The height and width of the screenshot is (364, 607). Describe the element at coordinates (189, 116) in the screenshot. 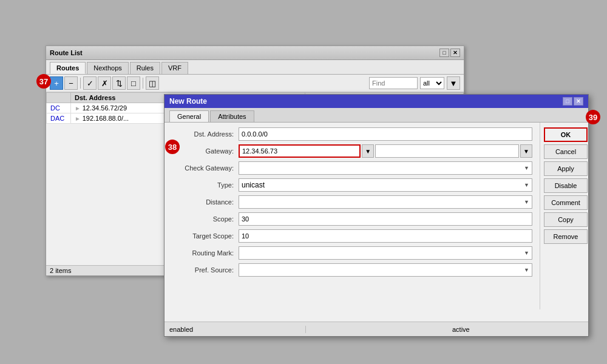

I see `dialog-tab-general: General` at that location.